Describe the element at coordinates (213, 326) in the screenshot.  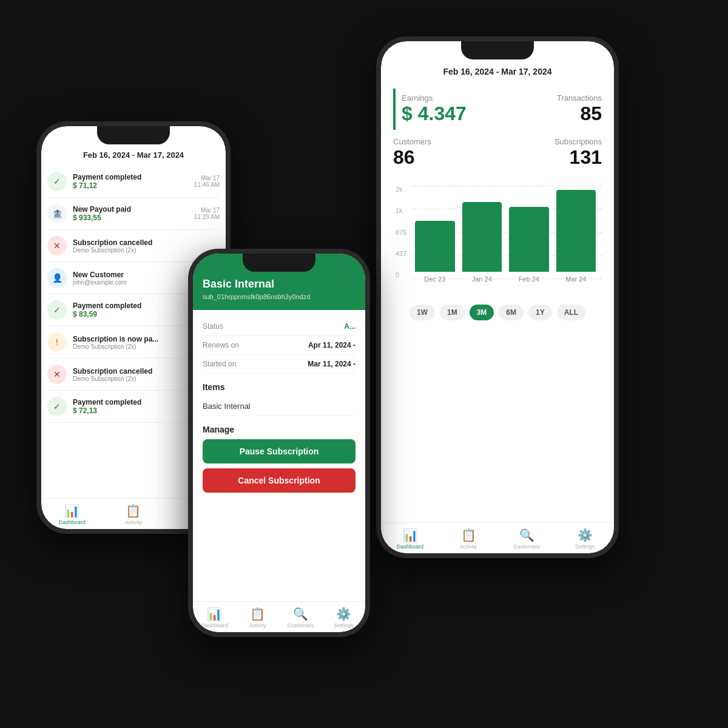
I see `status-label: Status` at that location.